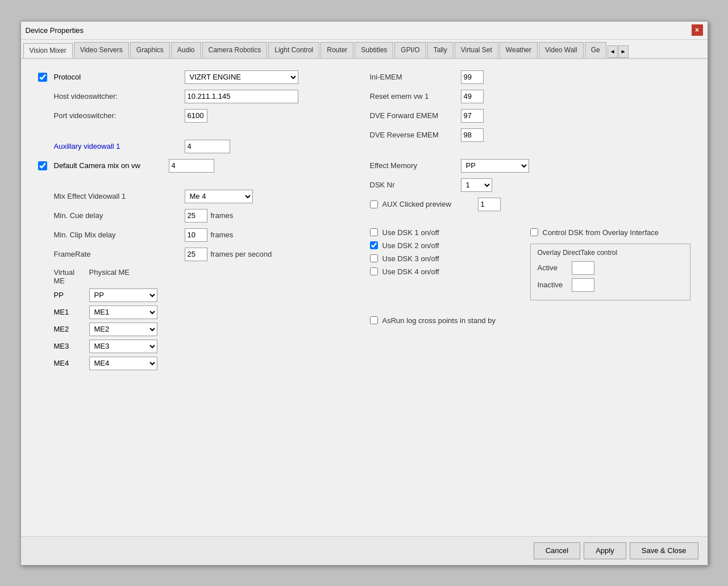  Describe the element at coordinates (613, 52) in the screenshot. I see `tab-nav-left: ◄` at that location.